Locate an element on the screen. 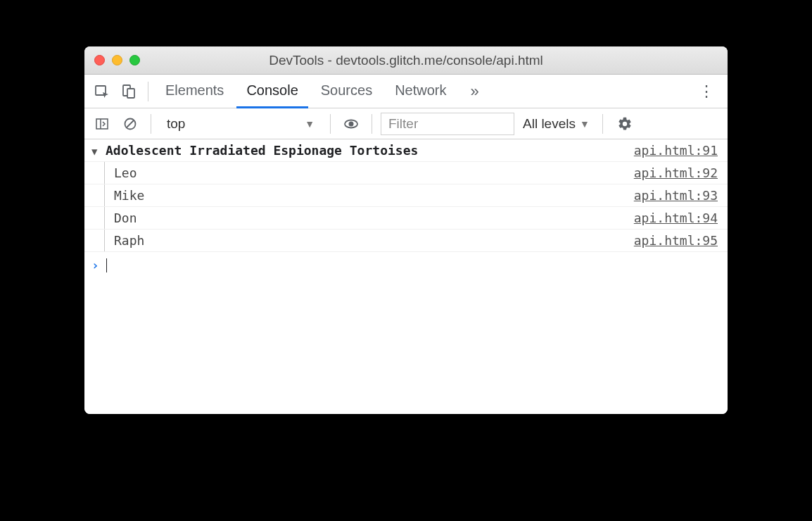  log-level-select: All levels ▼ is located at coordinates (556, 124).